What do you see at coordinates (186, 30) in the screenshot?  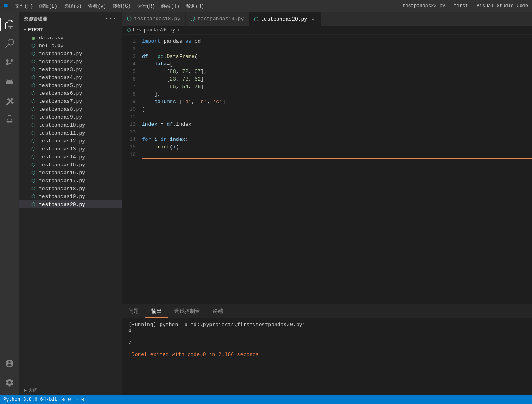 I see `breadcrumb-path: ...` at bounding box center [186, 30].